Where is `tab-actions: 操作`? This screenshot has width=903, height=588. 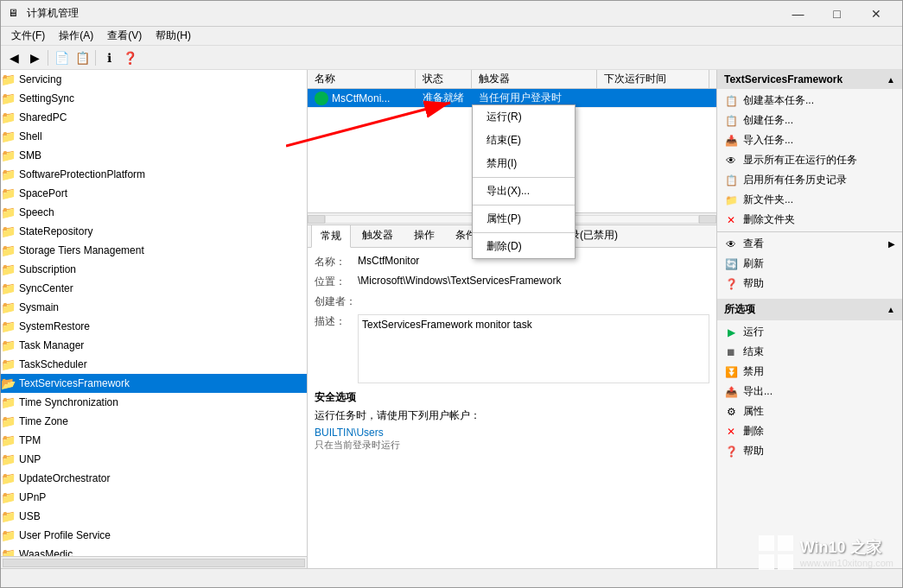
tab-actions: 操作 is located at coordinates (424, 237).